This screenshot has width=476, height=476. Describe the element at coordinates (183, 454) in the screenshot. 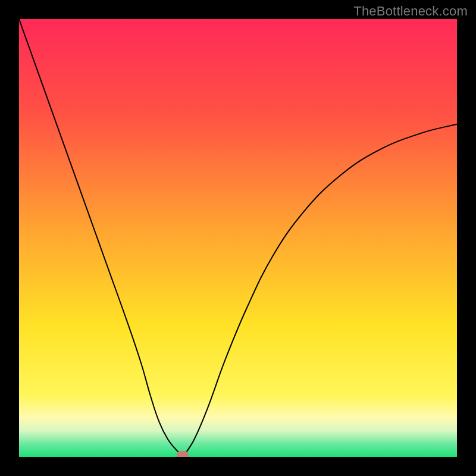

I see `minimum-marker` at that location.